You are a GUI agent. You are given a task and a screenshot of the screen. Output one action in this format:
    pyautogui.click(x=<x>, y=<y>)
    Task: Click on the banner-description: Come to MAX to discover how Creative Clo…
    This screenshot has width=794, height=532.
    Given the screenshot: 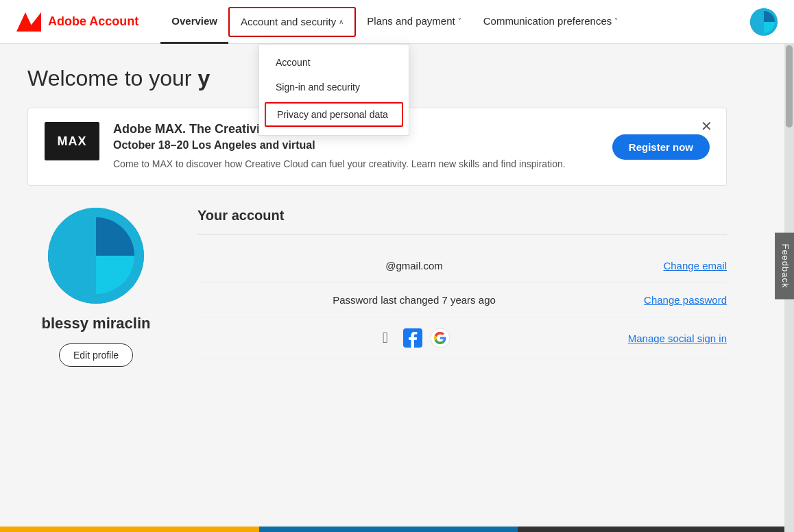 What is the action you would take?
    pyautogui.click(x=356, y=165)
    